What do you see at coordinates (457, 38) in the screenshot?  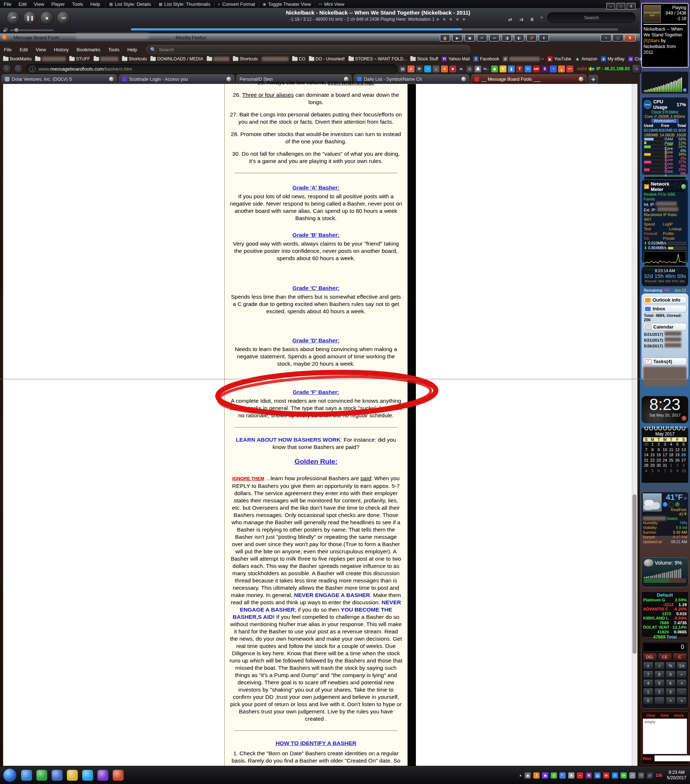 I see `mm-play-button: ▶` at bounding box center [457, 38].